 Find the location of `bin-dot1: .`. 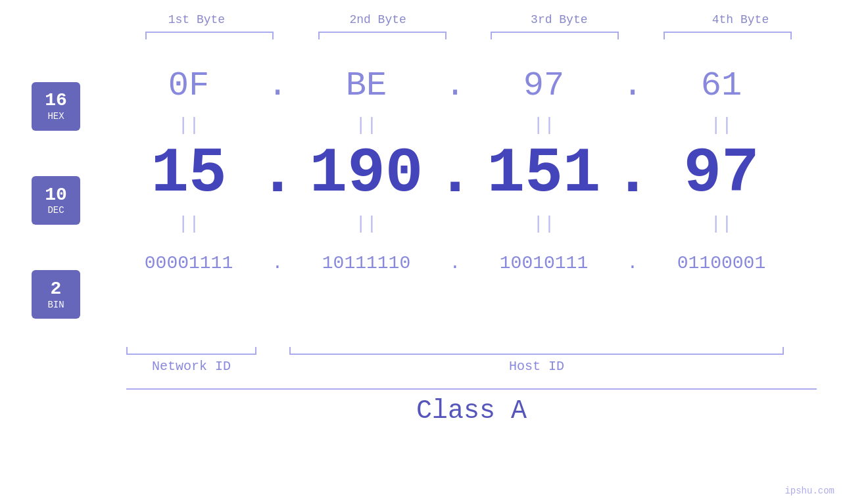

bin-dot1: . is located at coordinates (278, 263).